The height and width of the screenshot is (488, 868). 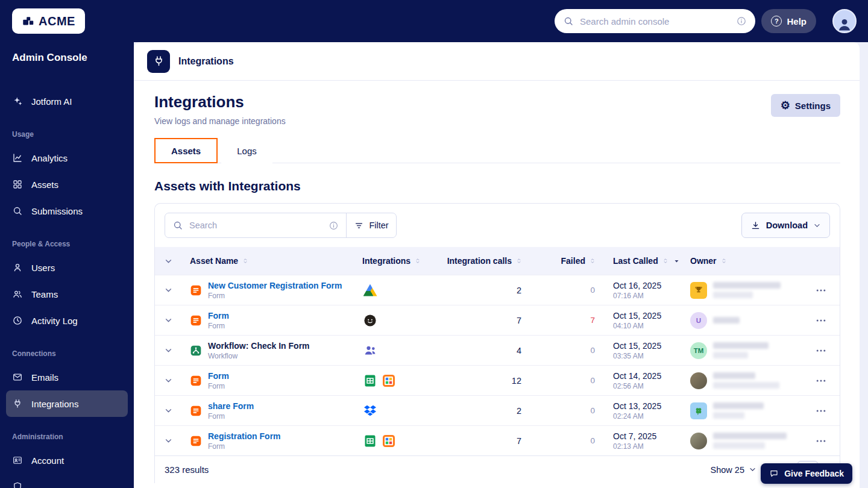 What do you see at coordinates (159, 61) in the screenshot?
I see `integrations-plug-badge` at bounding box center [159, 61].